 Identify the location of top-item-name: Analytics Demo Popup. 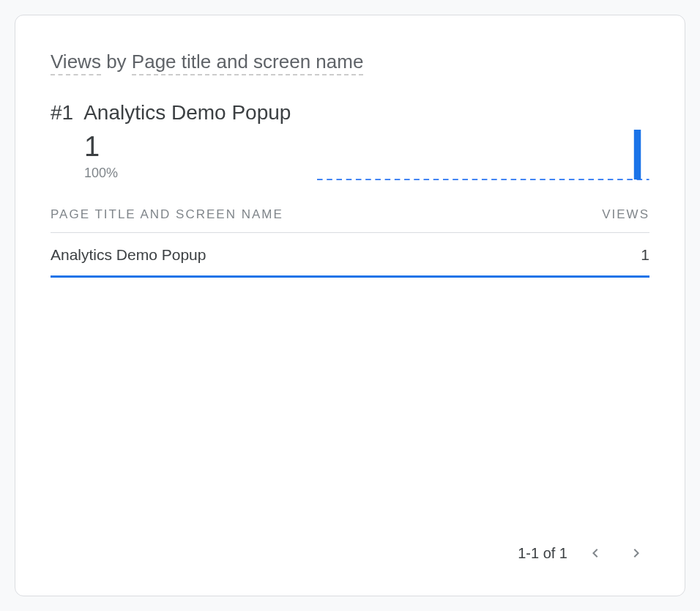
(187, 113).